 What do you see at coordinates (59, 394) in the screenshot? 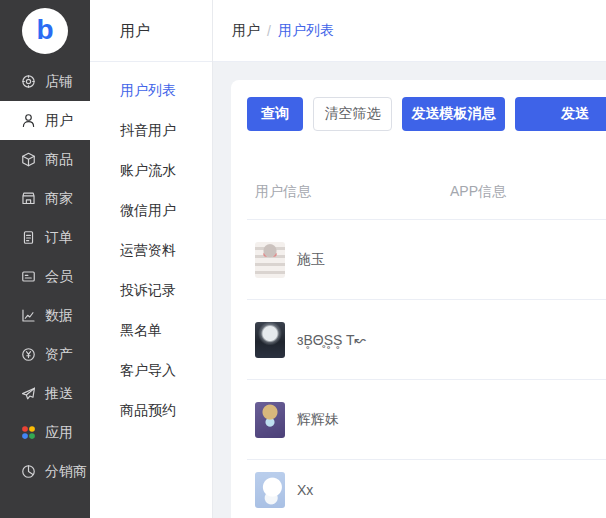
I see `sidebar-item-label: 推送` at bounding box center [59, 394].